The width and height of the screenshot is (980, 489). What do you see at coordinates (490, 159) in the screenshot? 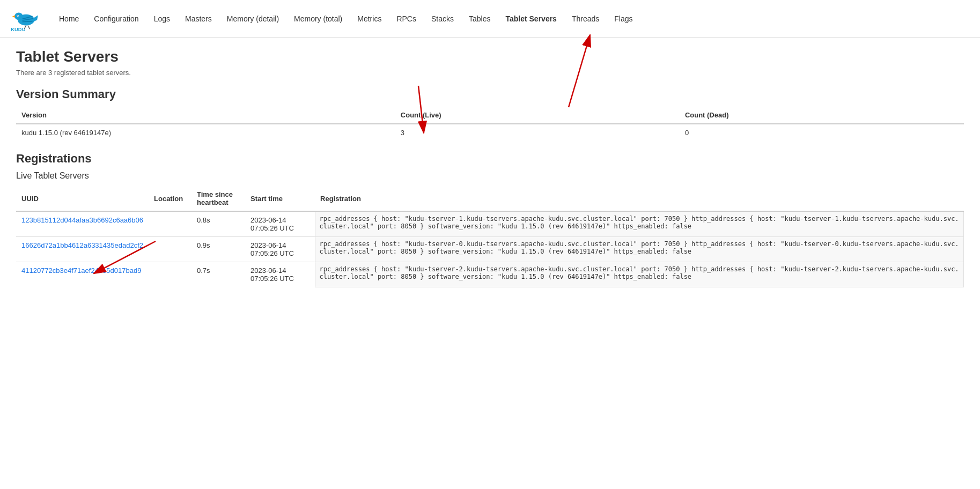
I see `registrations-heading: Registrations` at bounding box center [490, 159].